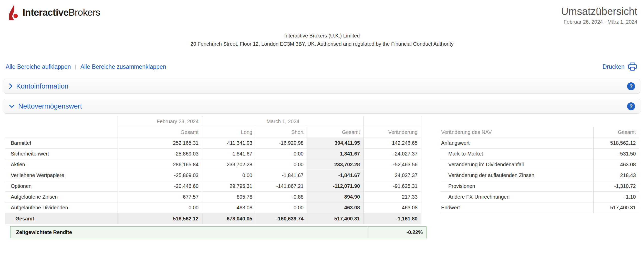 The width and height of the screenshot is (644, 253). What do you see at coordinates (61, 197) in the screenshot?
I see `row-label: Aufgelaufene Zinsen` at bounding box center [61, 197].